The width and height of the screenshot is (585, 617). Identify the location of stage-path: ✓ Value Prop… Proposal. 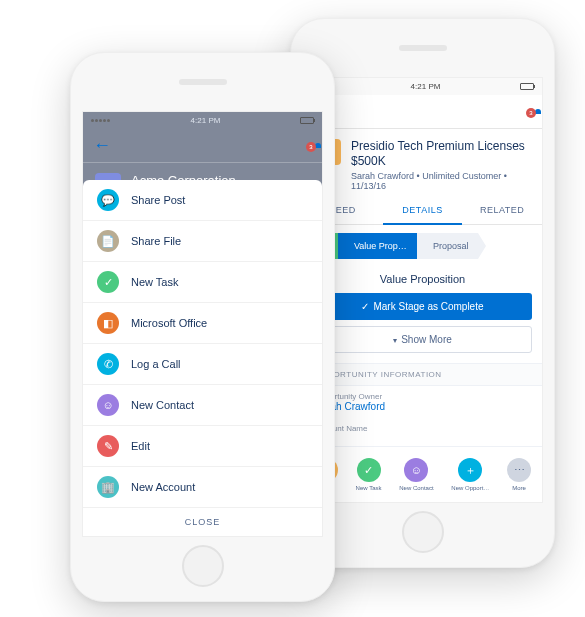
(422, 246).